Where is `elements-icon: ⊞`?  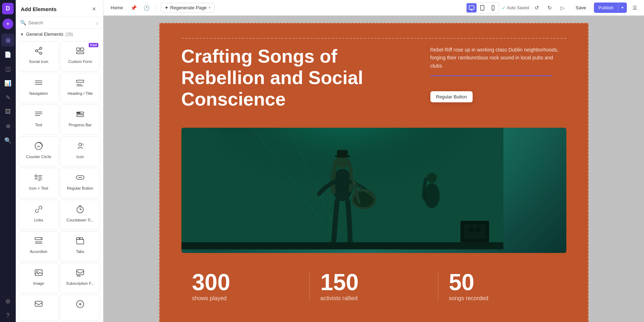
elements-icon: ⊞ is located at coordinates (8, 40).